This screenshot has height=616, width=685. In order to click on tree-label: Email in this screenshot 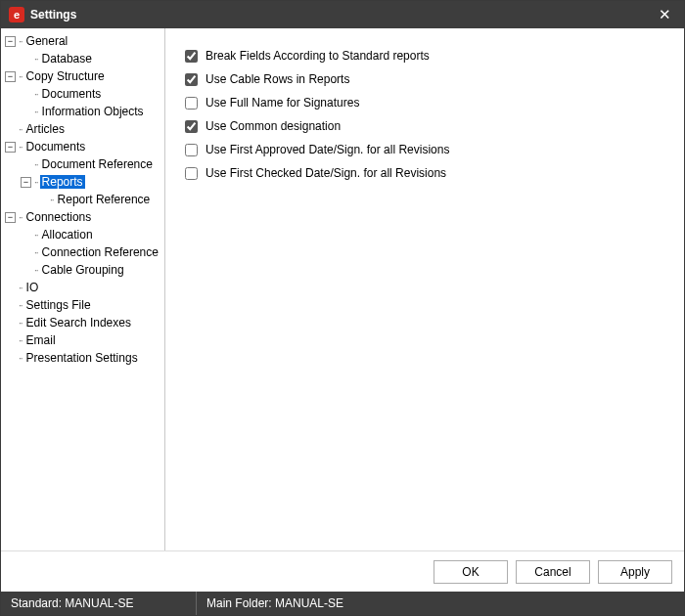, I will do `click(41, 340)`.